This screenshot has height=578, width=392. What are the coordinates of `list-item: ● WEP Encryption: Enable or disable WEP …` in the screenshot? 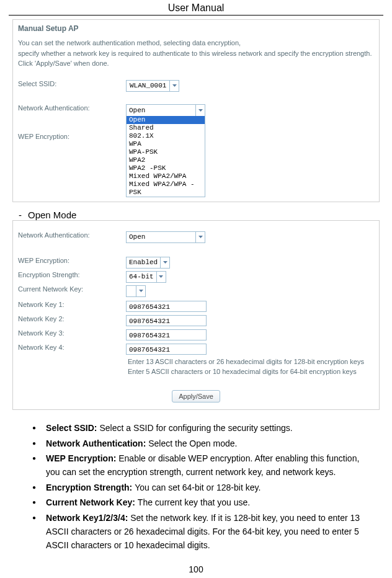 It's located at (203, 465).